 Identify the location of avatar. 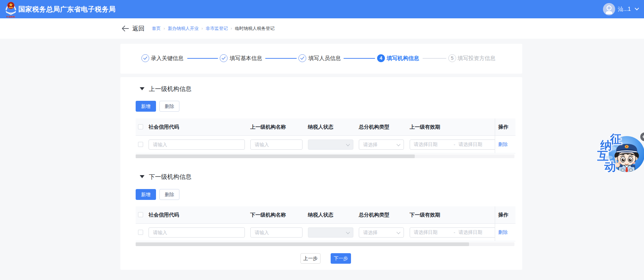
(609, 9).